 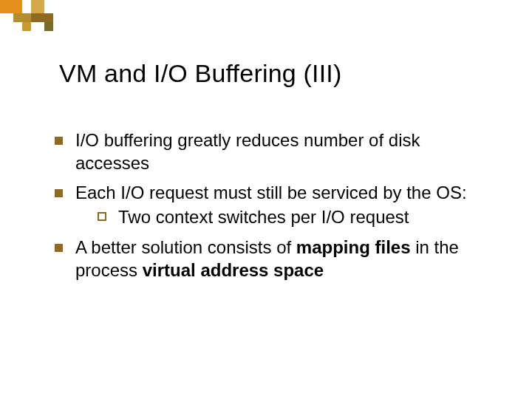 What do you see at coordinates (270, 205) in the screenshot?
I see `bullet-level1: Each I/O request must still be serviced …` at bounding box center [270, 205].